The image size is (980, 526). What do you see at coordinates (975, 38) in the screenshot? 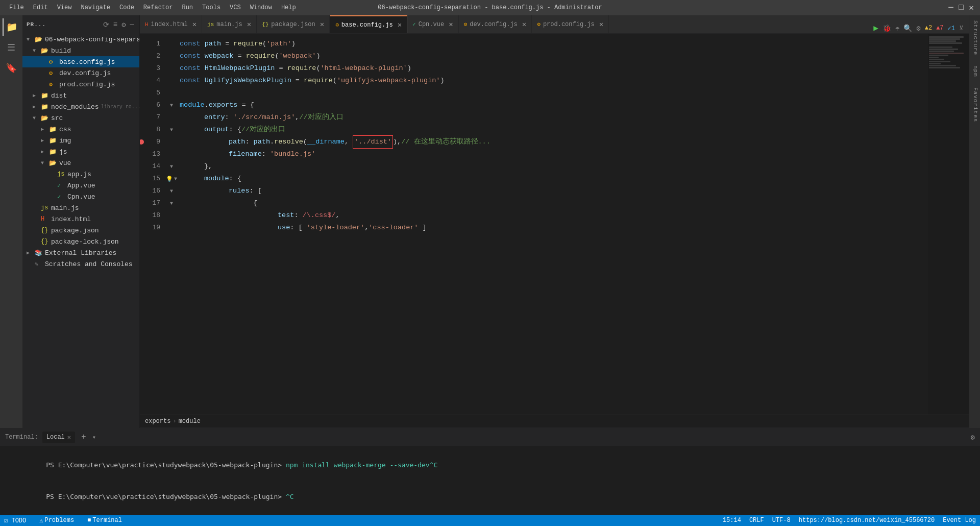
I see `structure-tab: Structure` at bounding box center [975, 38].